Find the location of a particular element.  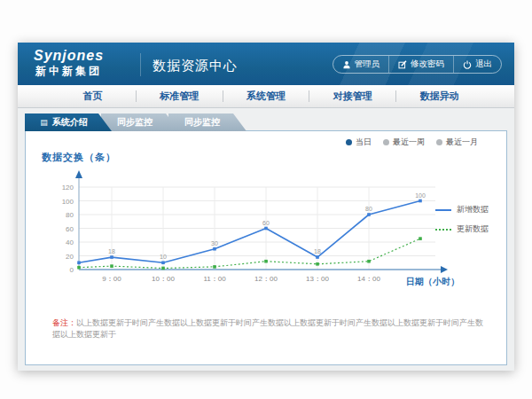

svg-text: 40 is located at coordinates (69, 243).